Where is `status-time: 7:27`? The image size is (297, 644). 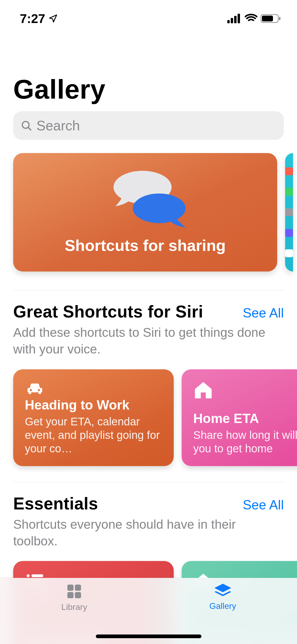 status-time: 7:27 is located at coordinates (32, 19).